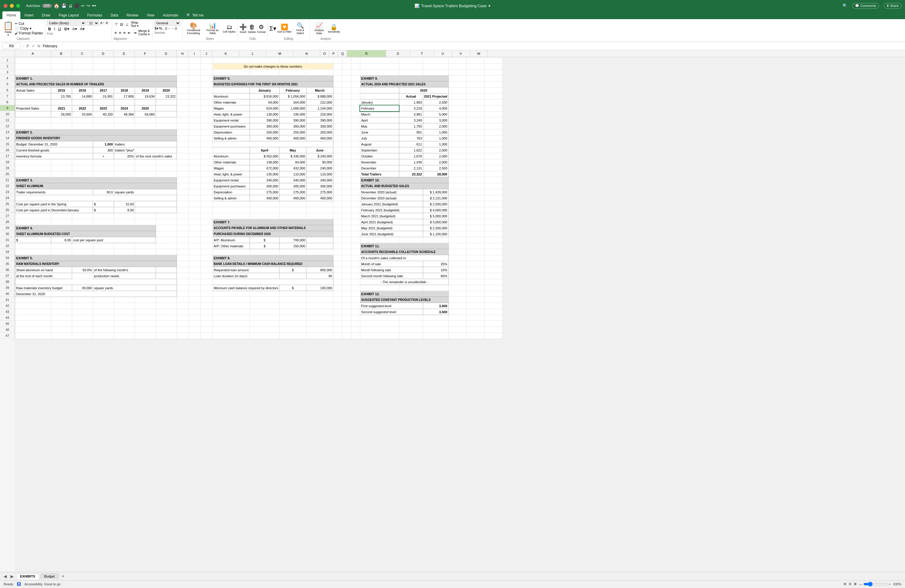  What do you see at coordinates (195, 54) in the screenshot?
I see `col-header-i: I` at bounding box center [195, 54].